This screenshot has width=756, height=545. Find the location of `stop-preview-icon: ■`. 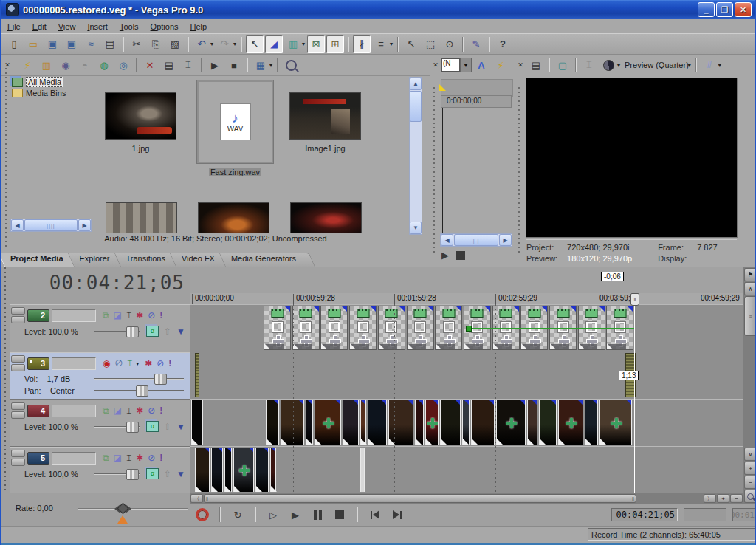

stop-preview-icon: ■ is located at coordinates (234, 65).